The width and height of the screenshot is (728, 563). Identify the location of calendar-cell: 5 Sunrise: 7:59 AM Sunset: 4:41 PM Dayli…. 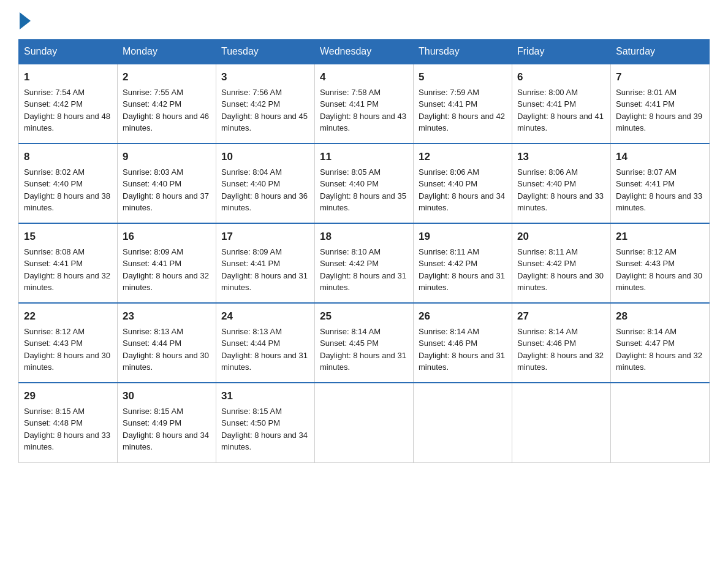
(463, 104).